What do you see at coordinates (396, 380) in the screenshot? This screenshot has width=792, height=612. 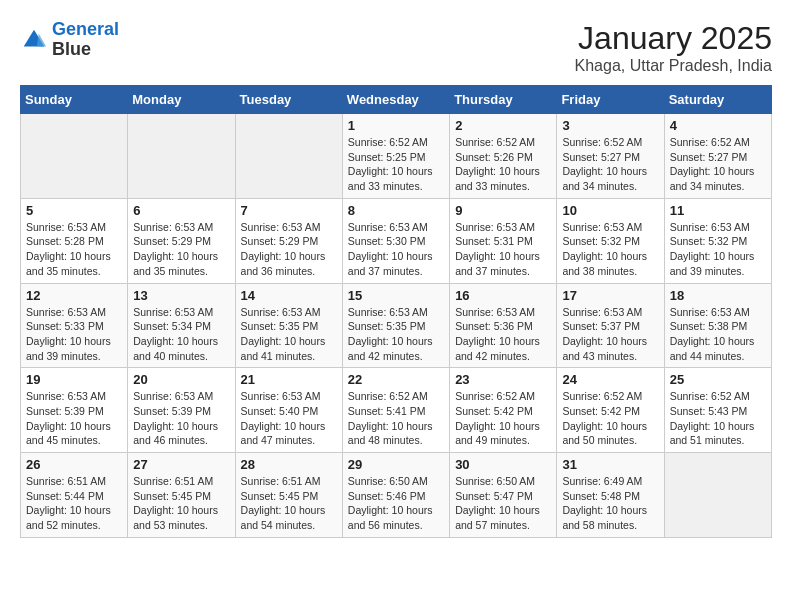 I see `day-number: 22` at bounding box center [396, 380].